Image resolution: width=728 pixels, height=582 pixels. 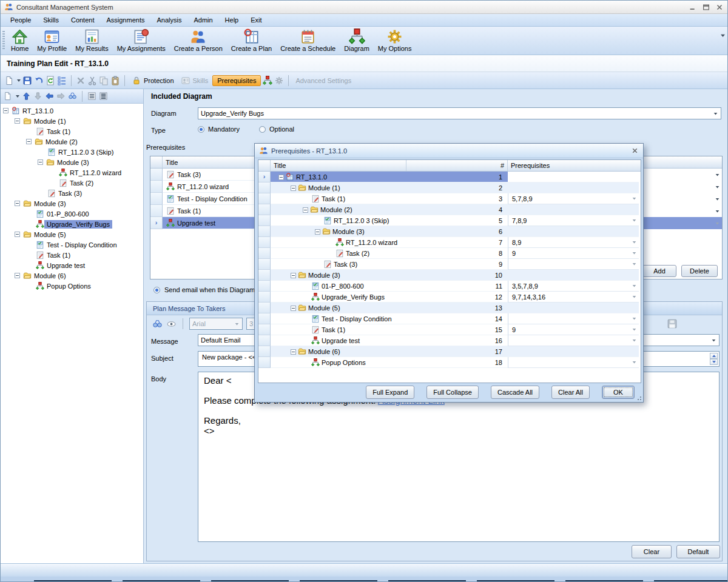 What do you see at coordinates (450, 177) in the screenshot?
I see `dialog-grid-row: ›RT_13.1.01` at bounding box center [450, 177].